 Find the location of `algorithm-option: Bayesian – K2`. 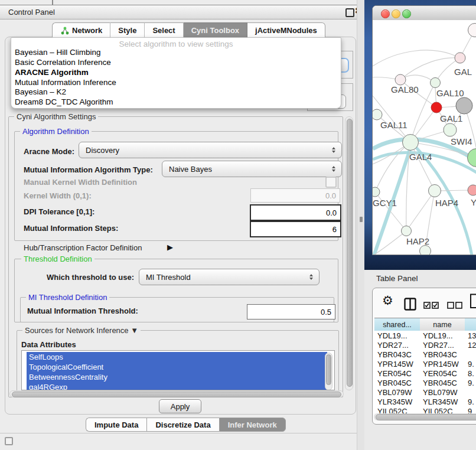

algorithm-option: Bayesian – K2 is located at coordinates (40, 92).